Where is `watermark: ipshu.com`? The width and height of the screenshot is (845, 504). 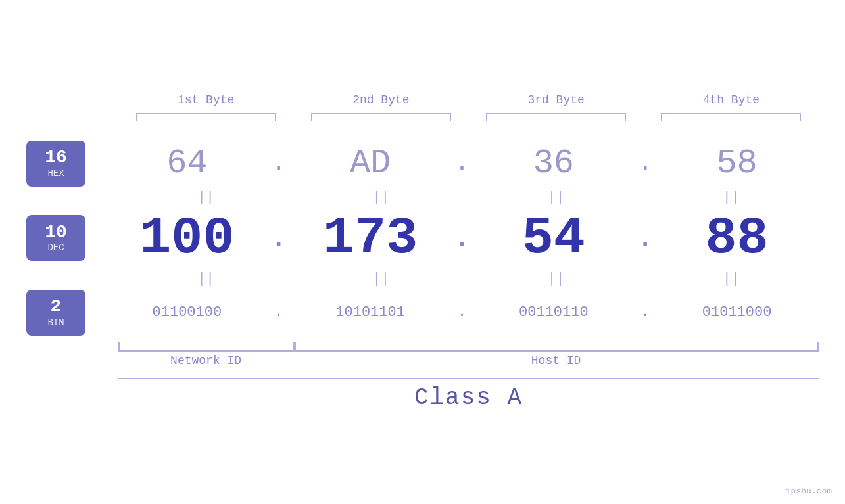
watermark: ipshu.com is located at coordinates (809, 492).